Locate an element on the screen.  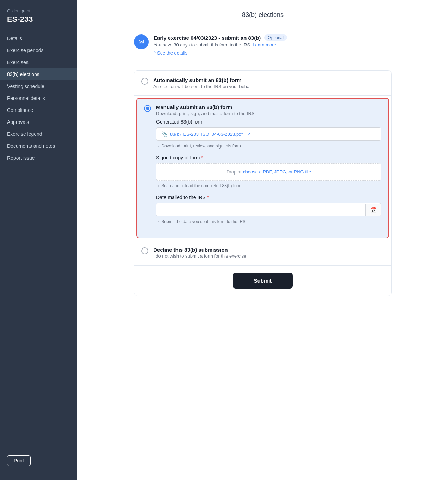
signed-copy-label: Signed copy of form * is located at coordinates (269, 158).